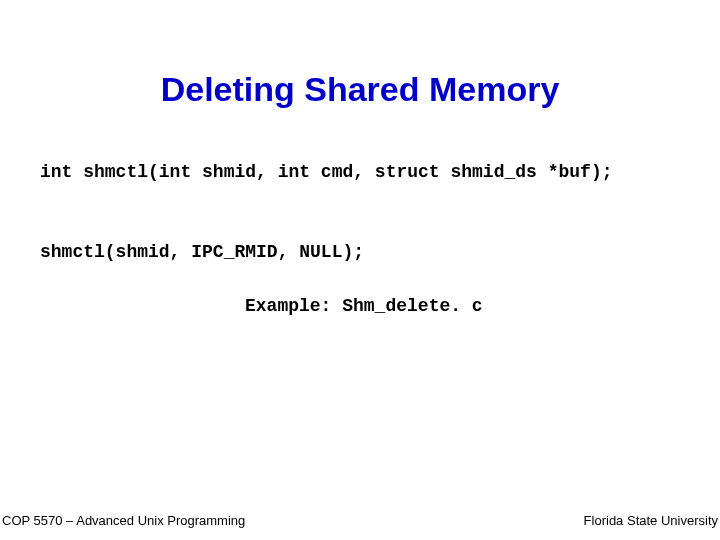 This screenshot has height=540, width=720. I want to click on code-call: shmctl(shmid, IPC_RMID, NULL);, so click(202, 252).